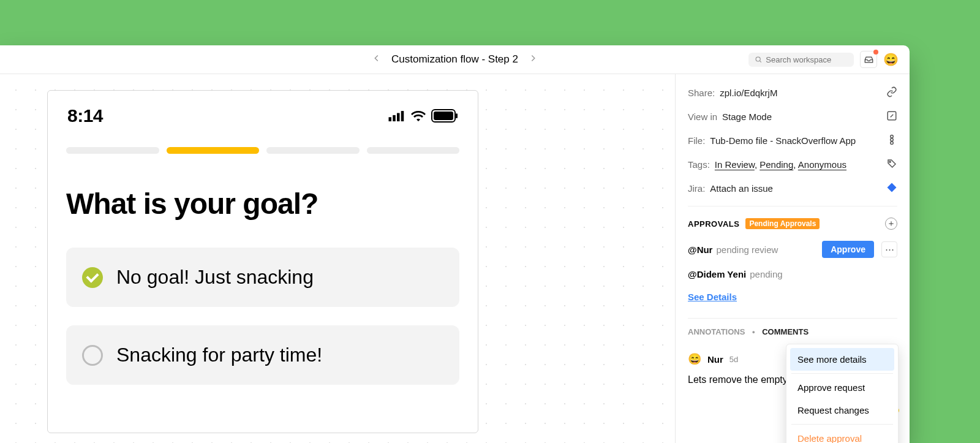 This screenshot has height=443, width=980. Describe the element at coordinates (454, 59) in the screenshot. I see `page-title: Customization flow - Step 2` at that location.